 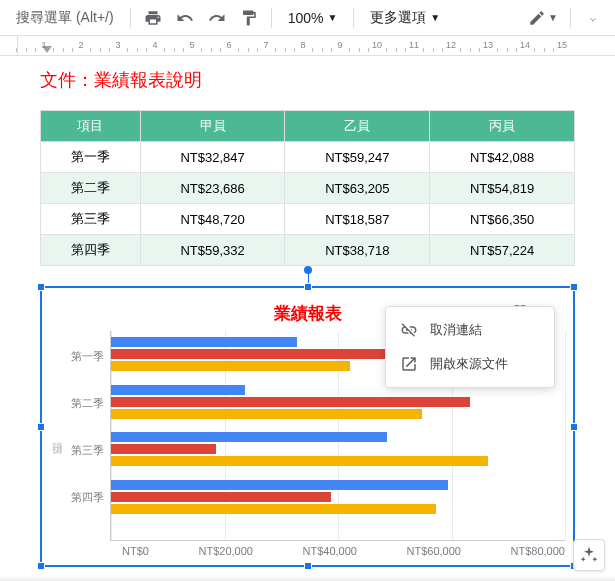 What do you see at coordinates (488, 45) in the screenshot?
I see `ruler-mark: 13` at bounding box center [488, 45].